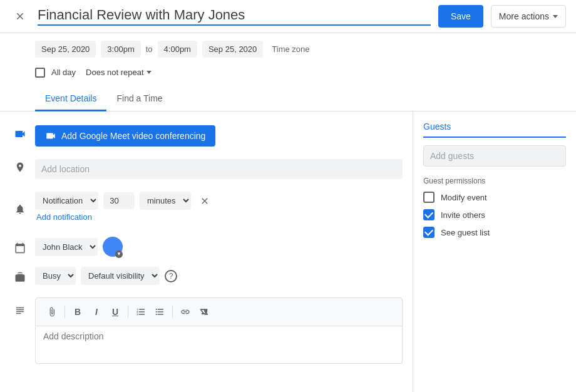  What do you see at coordinates (207, 208) in the screenshot?
I see `notification-row: Notification minutes Add notification` at bounding box center [207, 208].